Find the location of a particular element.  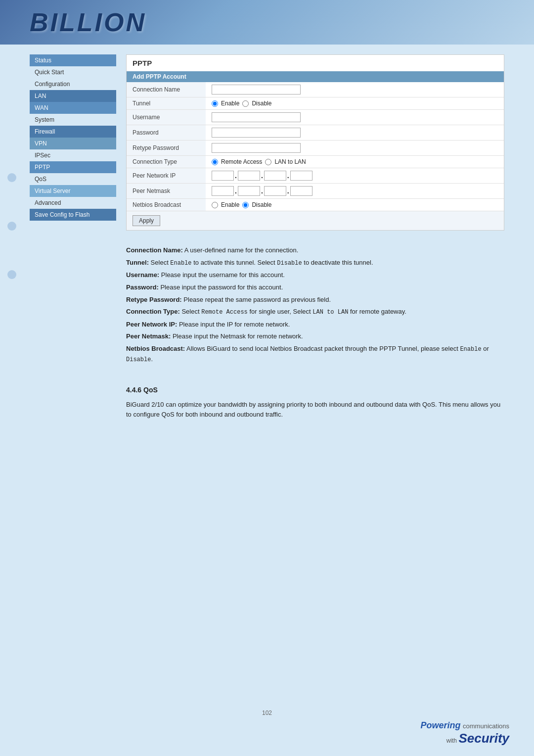

pptp-subtitle: Add PPTP Account is located at coordinates (315, 77).